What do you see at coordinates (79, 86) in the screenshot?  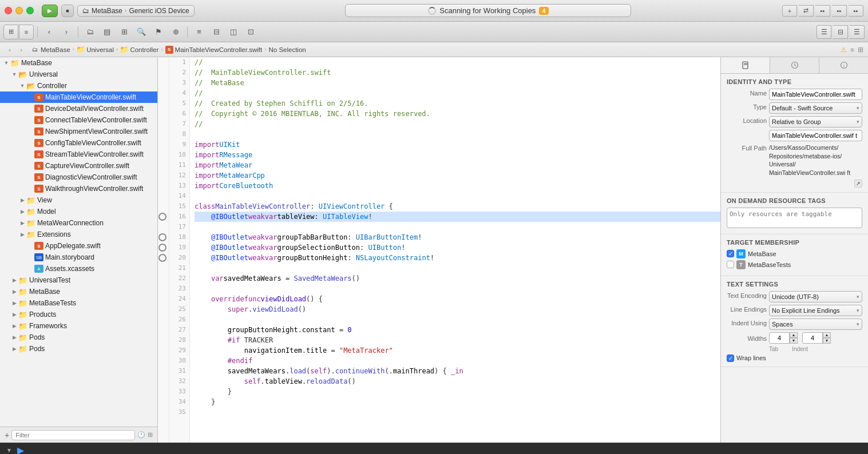 I see `sidebar-item-controller: 📂 Controller` at bounding box center [79, 86].